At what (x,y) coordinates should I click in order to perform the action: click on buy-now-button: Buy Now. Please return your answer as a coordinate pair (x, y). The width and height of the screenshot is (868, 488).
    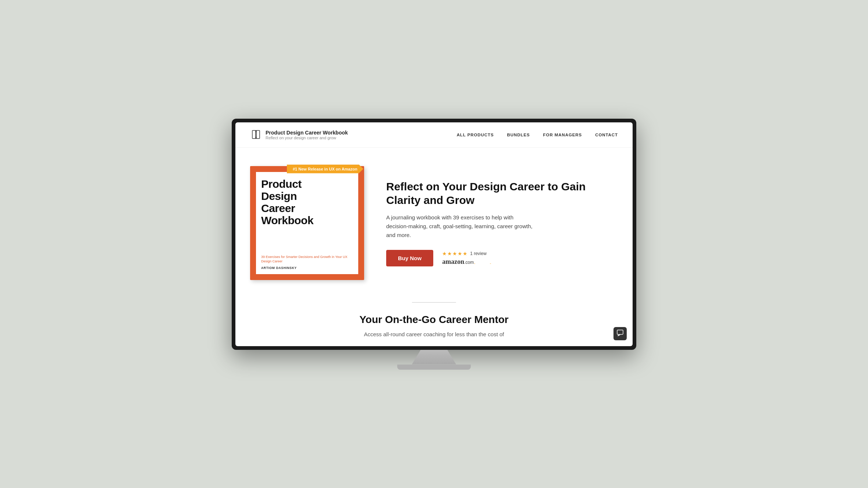
    Looking at the image, I should click on (410, 258).